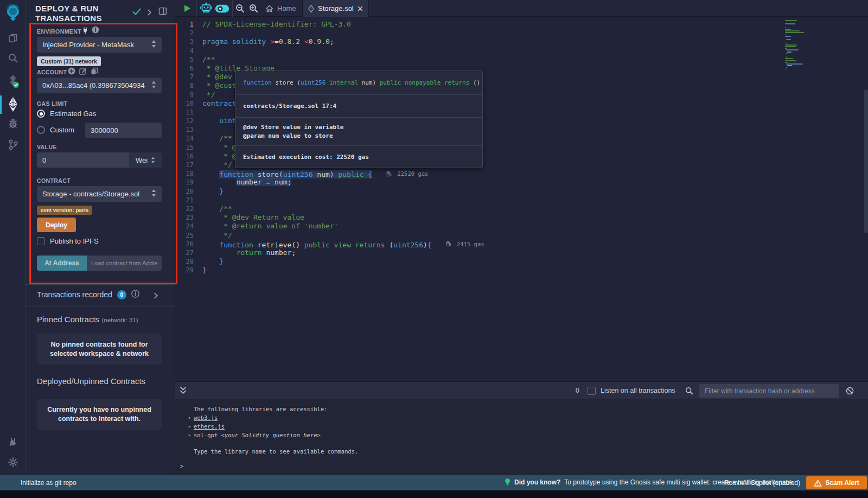 This screenshot has width=868, height=498. I want to click on unpinned-contracts-header: Deployed/Unpinned Contracts, so click(91, 381).